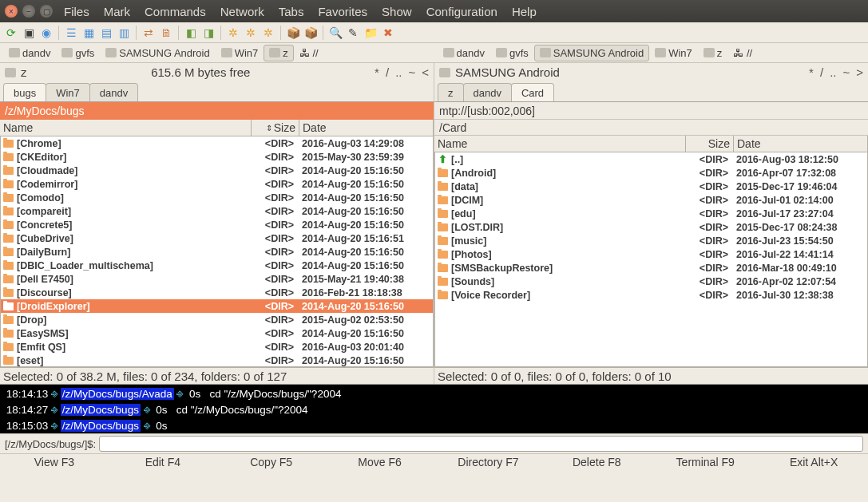 Image resolution: width=868 pixels, height=502 pixels. What do you see at coordinates (652, 214) in the screenshot?
I see `file-row: [edu]<DIR>2016-Jul-17 23:27:04` at bounding box center [652, 214].